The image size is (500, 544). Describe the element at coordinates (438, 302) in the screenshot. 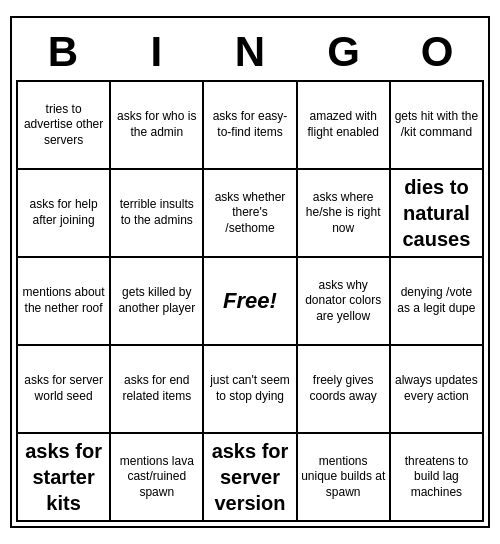

I see `bingo-cell-14: denying /vote as a legit dupe` at that location.